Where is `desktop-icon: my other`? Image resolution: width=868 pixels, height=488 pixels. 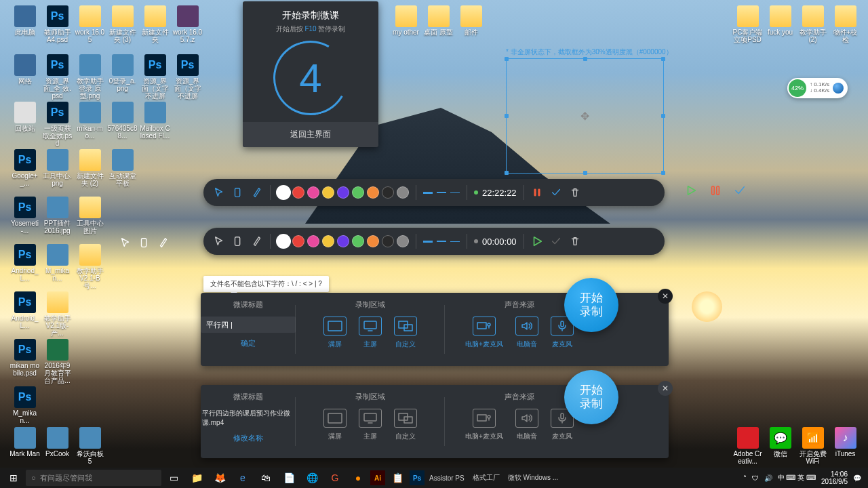 desktop-icon: my other is located at coordinates (406, 20).